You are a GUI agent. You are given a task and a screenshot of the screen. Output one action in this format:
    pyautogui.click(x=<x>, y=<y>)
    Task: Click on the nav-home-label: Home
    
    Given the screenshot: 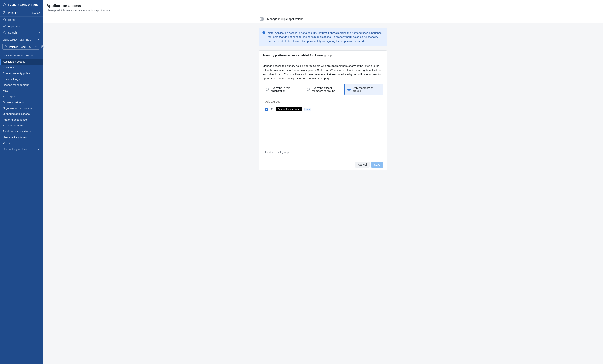 What is the action you would take?
    pyautogui.click(x=12, y=20)
    